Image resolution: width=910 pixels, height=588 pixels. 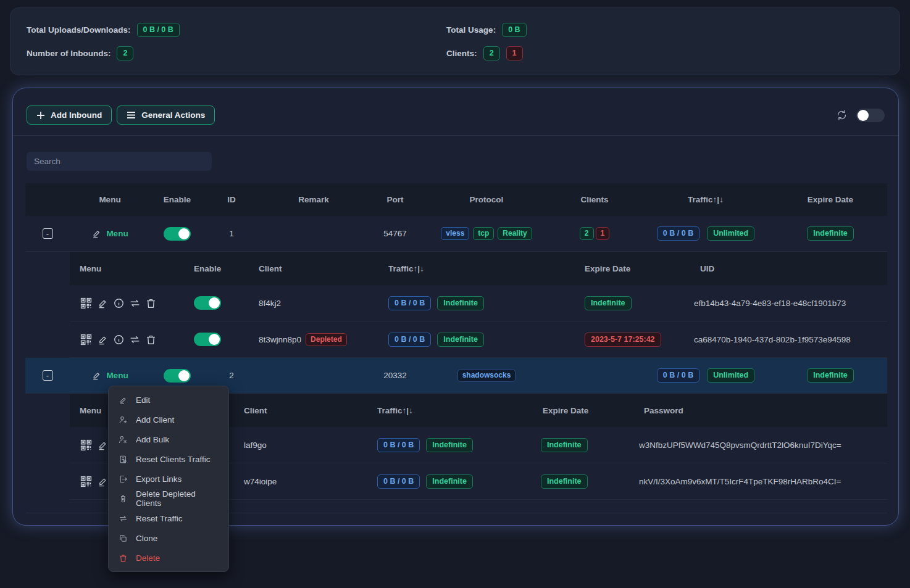 I want to click on hamburger-icon, so click(x=131, y=115).